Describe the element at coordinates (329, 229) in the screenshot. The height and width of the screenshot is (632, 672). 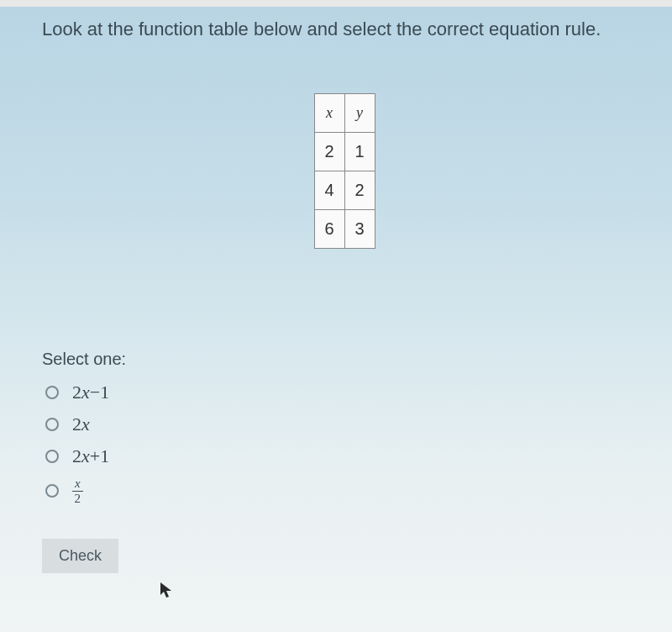
I see `table-cell-x: 6` at that location.